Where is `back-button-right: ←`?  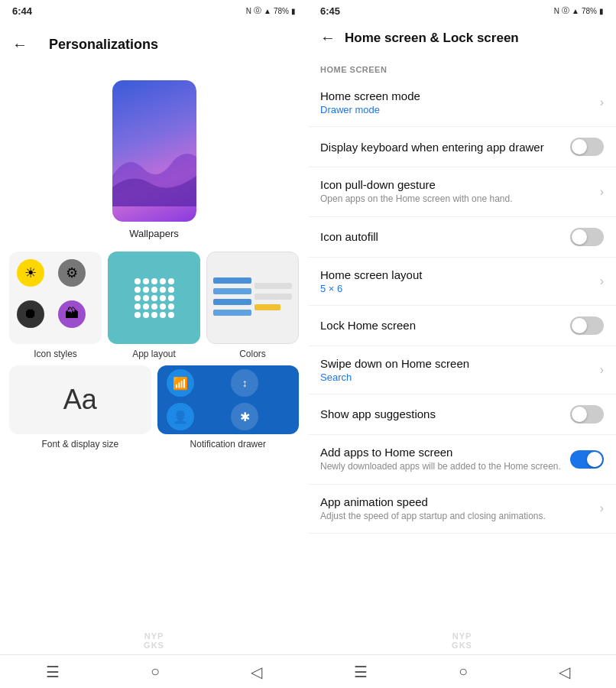 back-button-right: ← is located at coordinates (328, 38).